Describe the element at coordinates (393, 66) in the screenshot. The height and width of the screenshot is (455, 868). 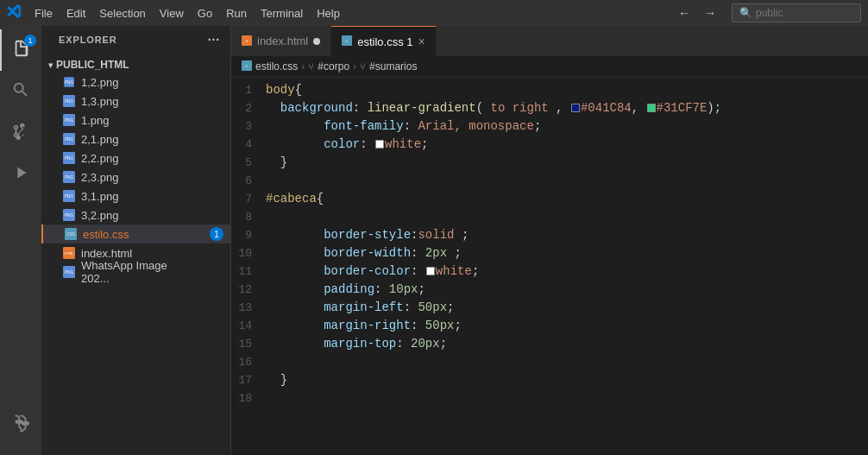
I see `breadcrumb-sumarios: #sumarios` at that location.